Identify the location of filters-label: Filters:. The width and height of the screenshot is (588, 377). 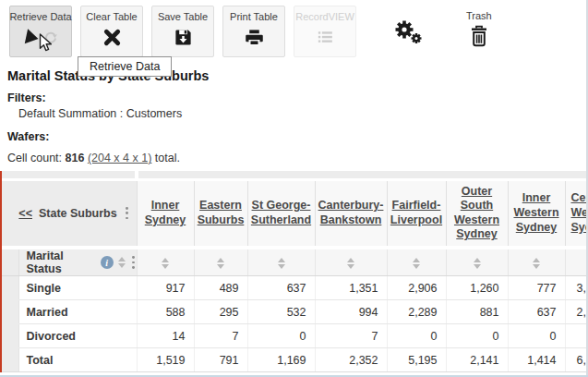
(297, 98).